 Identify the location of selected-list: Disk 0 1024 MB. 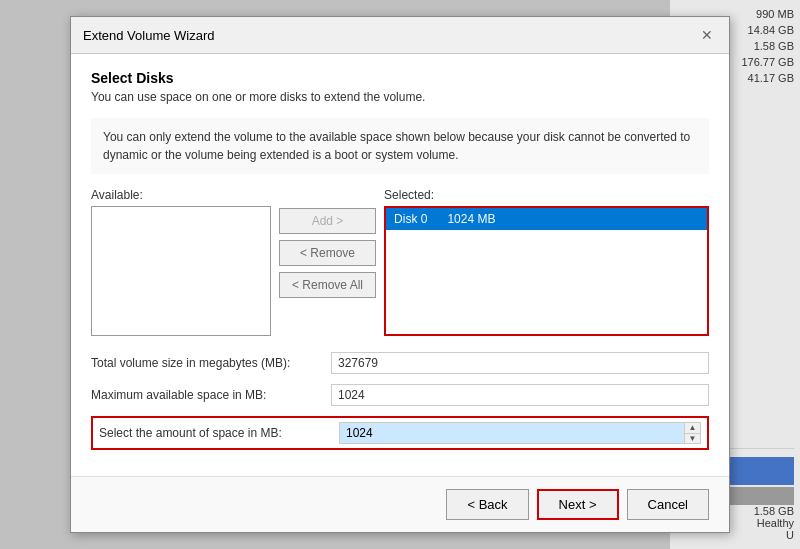
(546, 271).